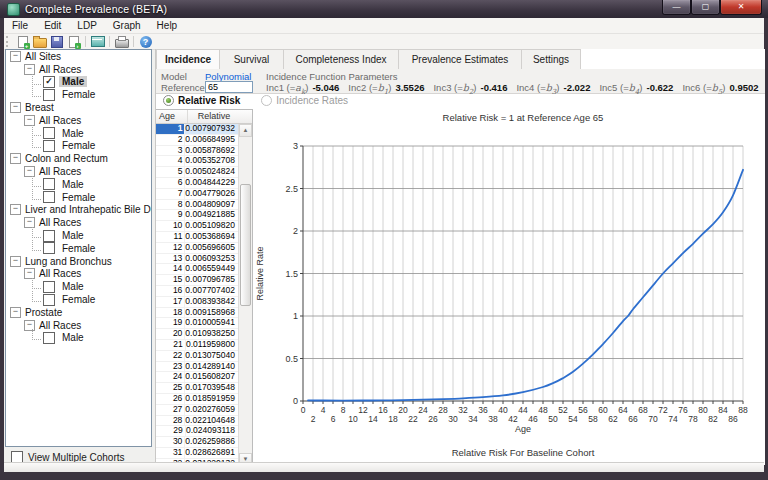 The image size is (768, 480). What do you see at coordinates (212, 410) in the screenshot?
I see `relative-risk-cell: 0.020276059` at bounding box center [212, 410].